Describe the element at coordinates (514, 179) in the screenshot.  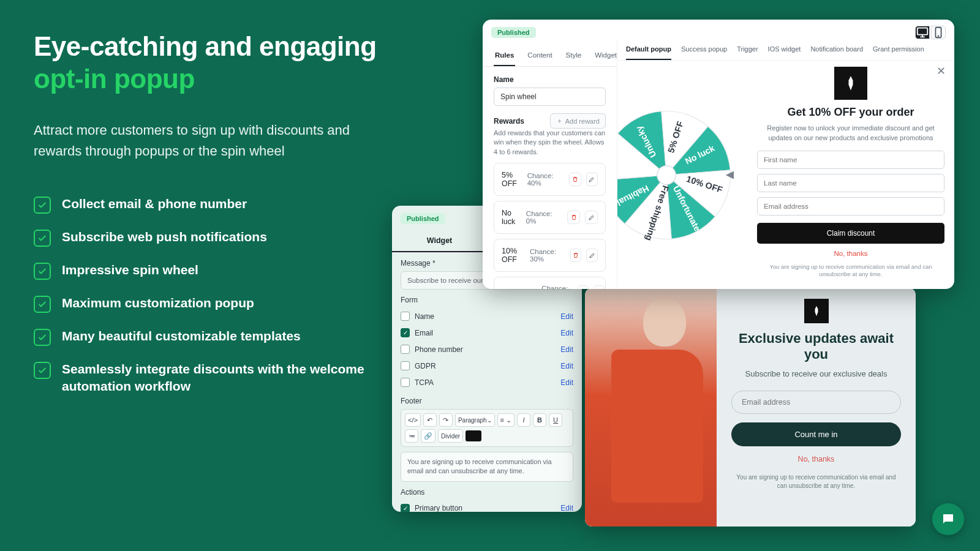
I see `reward-name: 5% OFF` at that location.